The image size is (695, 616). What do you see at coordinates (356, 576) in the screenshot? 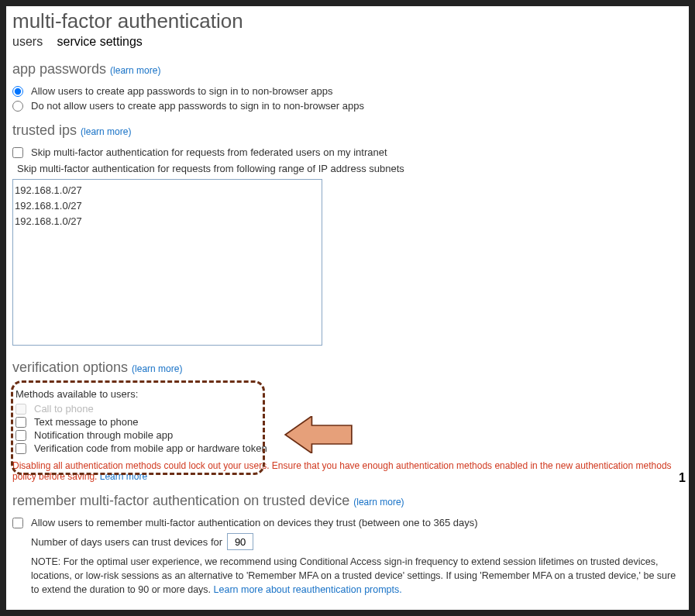
I see `remember-note: NOTE: For the optimal user experience, w…` at bounding box center [356, 576].